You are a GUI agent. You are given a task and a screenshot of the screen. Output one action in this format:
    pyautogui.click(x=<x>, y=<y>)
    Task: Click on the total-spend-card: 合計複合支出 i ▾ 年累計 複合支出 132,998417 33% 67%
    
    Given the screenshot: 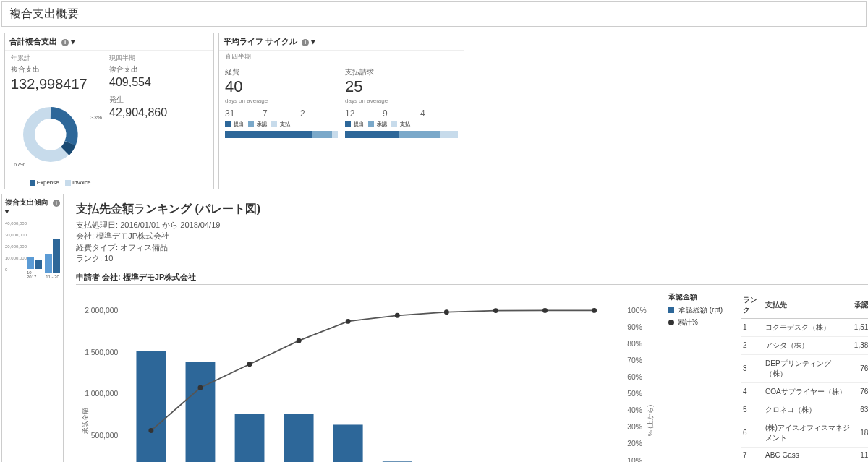 What is the action you would take?
    pyautogui.click(x=109, y=111)
    